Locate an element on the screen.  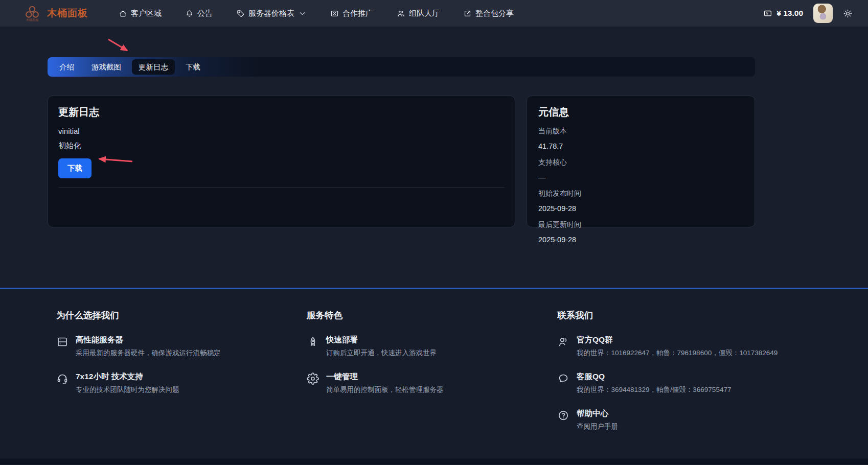
footer-item-text: 7x12小时 技术支持专业的技术团队随时为您解决问题 is located at coordinates (128, 383).